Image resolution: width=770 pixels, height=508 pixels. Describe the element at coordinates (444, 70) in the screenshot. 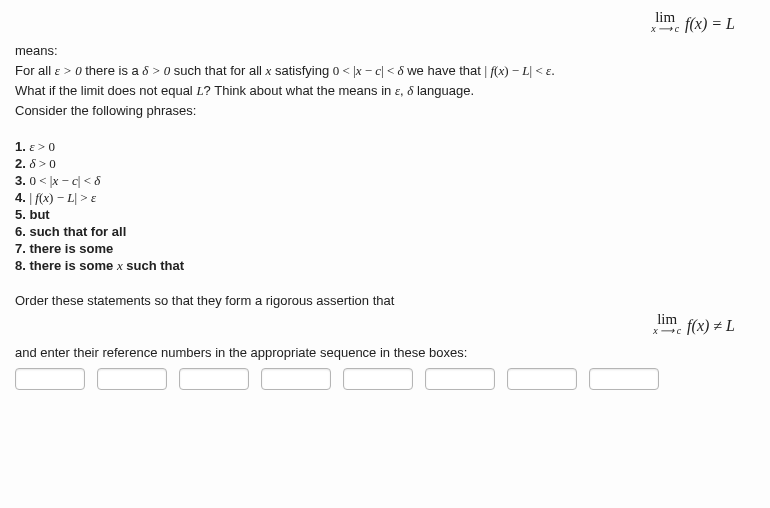

I see `text-frag: we have that` at that location.